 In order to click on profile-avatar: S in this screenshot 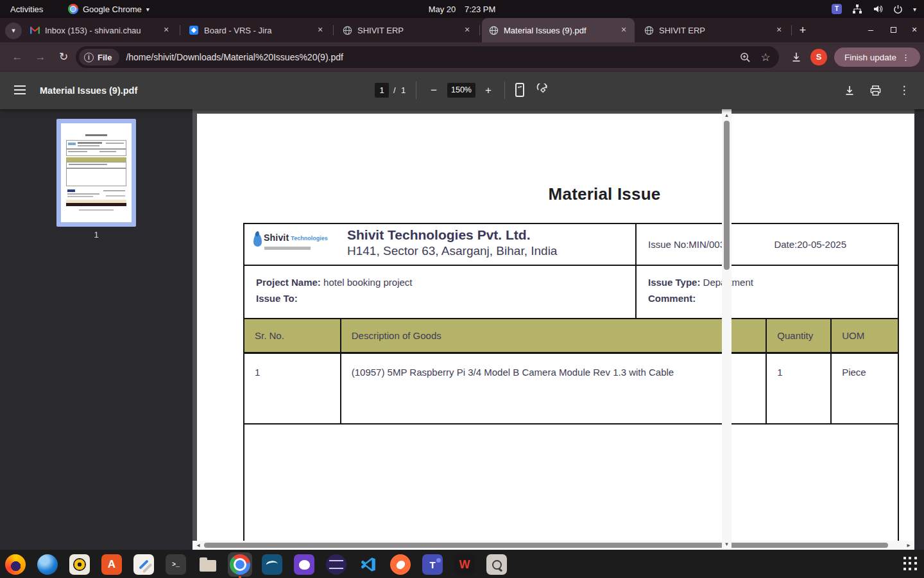, I will do `click(819, 57)`.